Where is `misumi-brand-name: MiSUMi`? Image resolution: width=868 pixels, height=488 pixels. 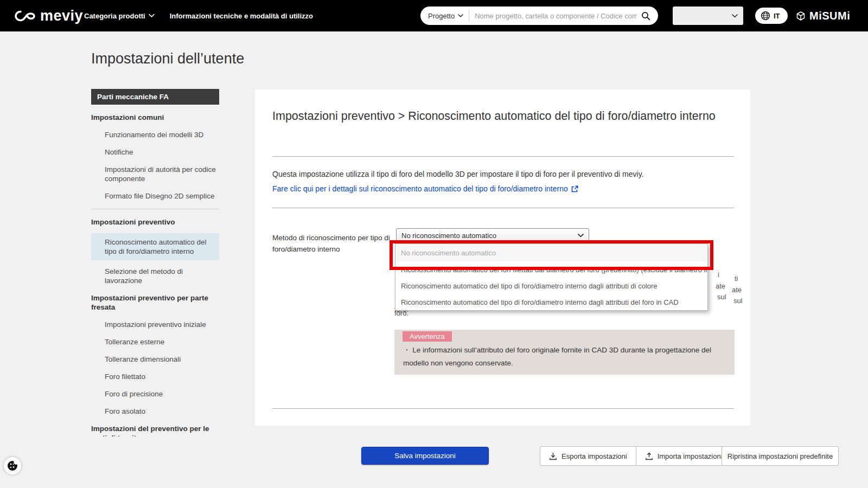
misumi-brand-name: MiSUMi is located at coordinates (830, 16).